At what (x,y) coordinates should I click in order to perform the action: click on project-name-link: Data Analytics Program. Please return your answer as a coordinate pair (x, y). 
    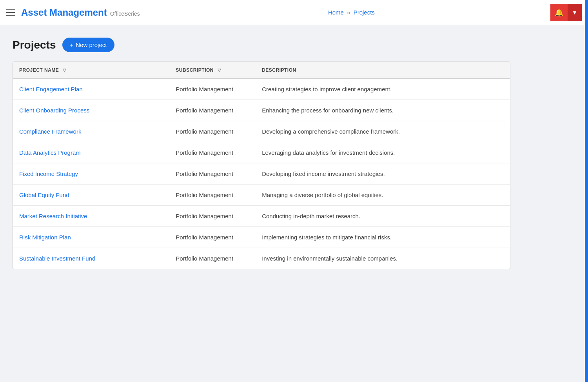
    Looking at the image, I should click on (50, 153).